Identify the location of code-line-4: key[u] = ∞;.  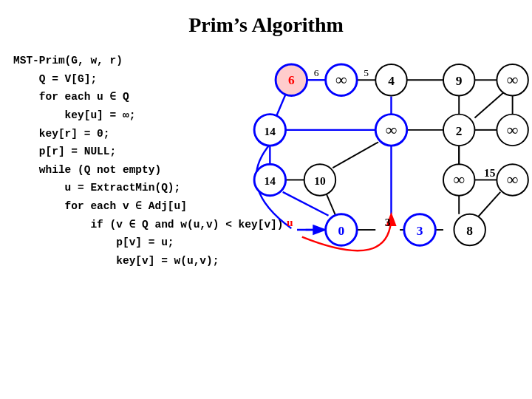
(149, 115).